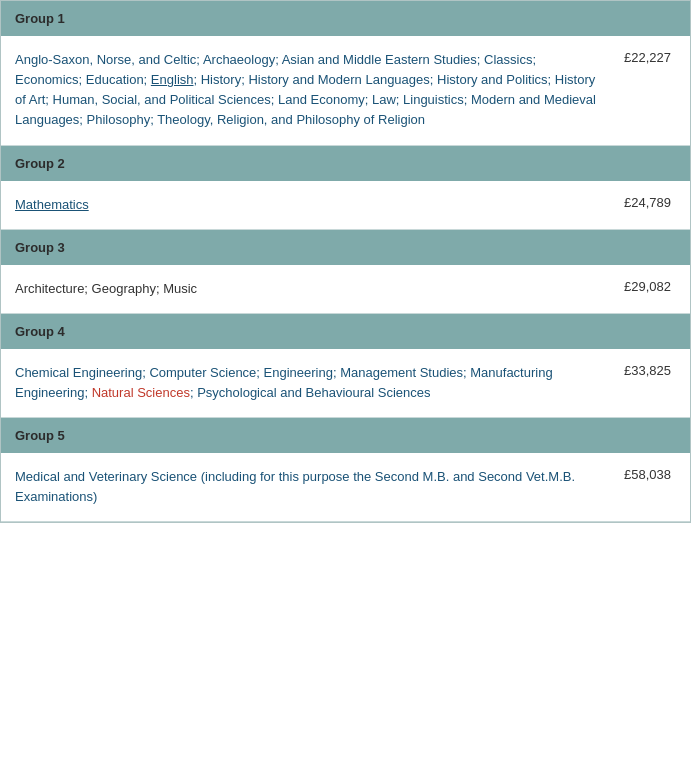 The height and width of the screenshot is (778, 691). I want to click on group-5-fee: £58,038, so click(650, 488).